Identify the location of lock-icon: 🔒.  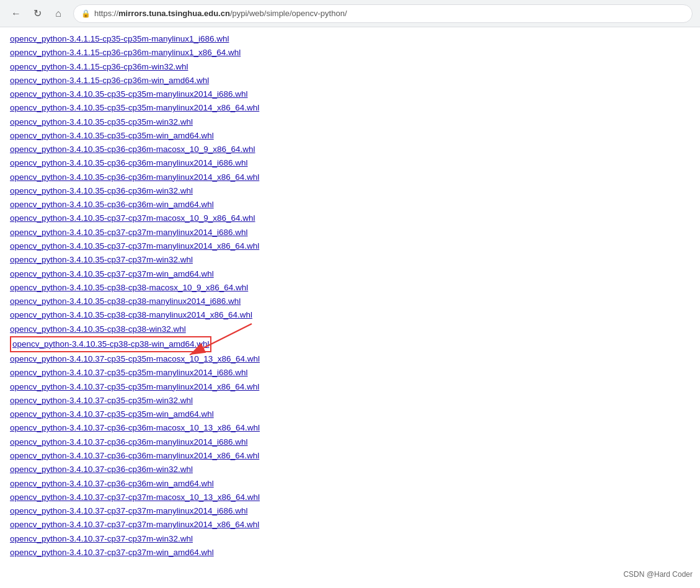
(86, 14).